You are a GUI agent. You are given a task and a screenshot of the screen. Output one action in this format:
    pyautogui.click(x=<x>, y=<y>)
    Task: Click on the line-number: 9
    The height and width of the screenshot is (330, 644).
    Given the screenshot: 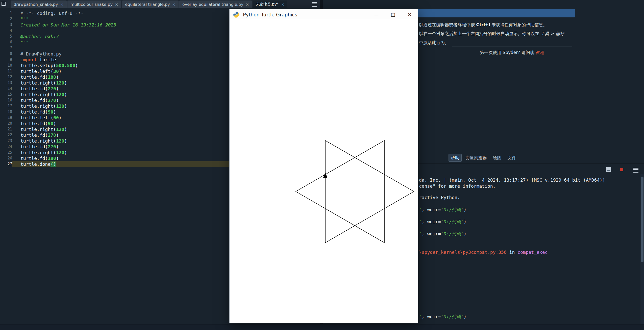 What is the action you would take?
    pyautogui.click(x=6, y=60)
    